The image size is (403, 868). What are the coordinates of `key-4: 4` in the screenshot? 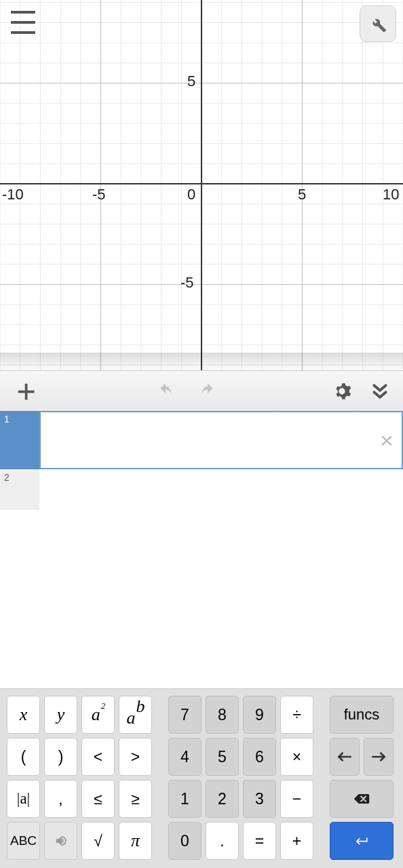 It's located at (185, 757).